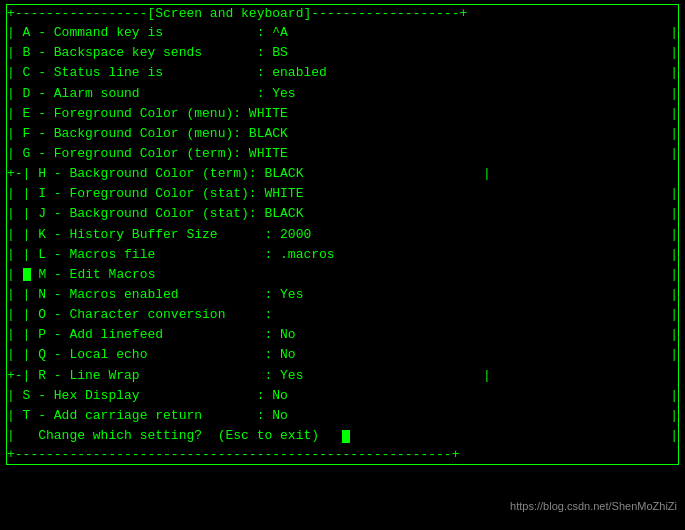 This screenshot has width=685, height=530. I want to click on row-i: | | I - Foreground Color (stat): WHITE |, so click(342, 194).